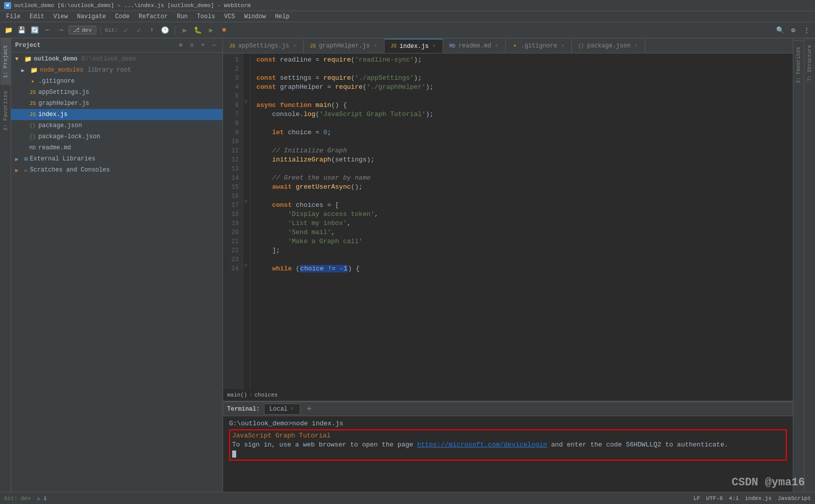 The width and height of the screenshot is (815, 504). What do you see at coordinates (126, 30) in the screenshot?
I see `git-check-btn: ✓` at bounding box center [126, 30].